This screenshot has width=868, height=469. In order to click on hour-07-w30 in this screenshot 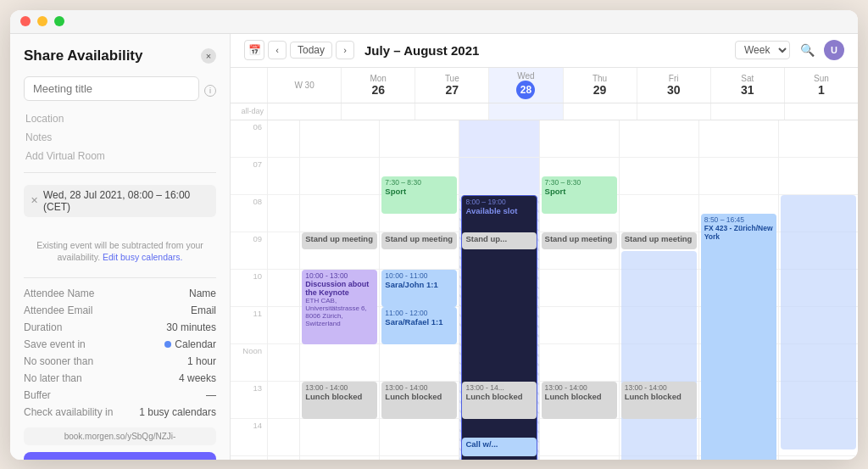, I will do `click(283, 176)`.